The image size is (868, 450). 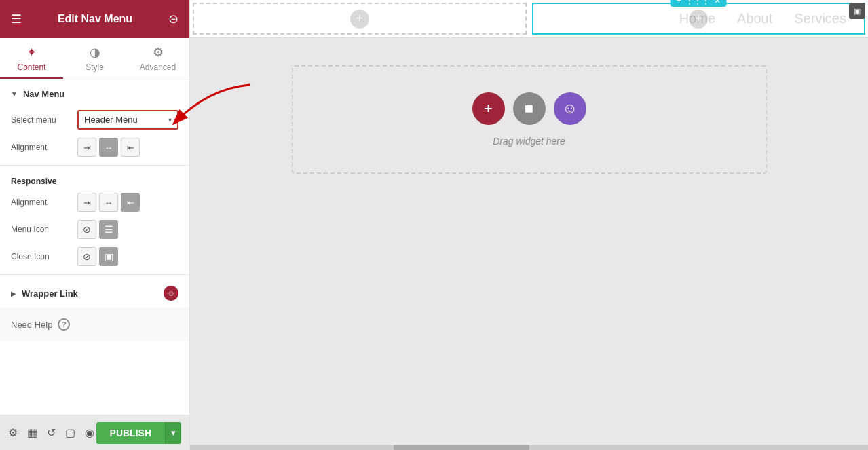 I want to click on wrapper-link-section-header: ▶ Wrapper Link ☺, so click(x=95, y=293).